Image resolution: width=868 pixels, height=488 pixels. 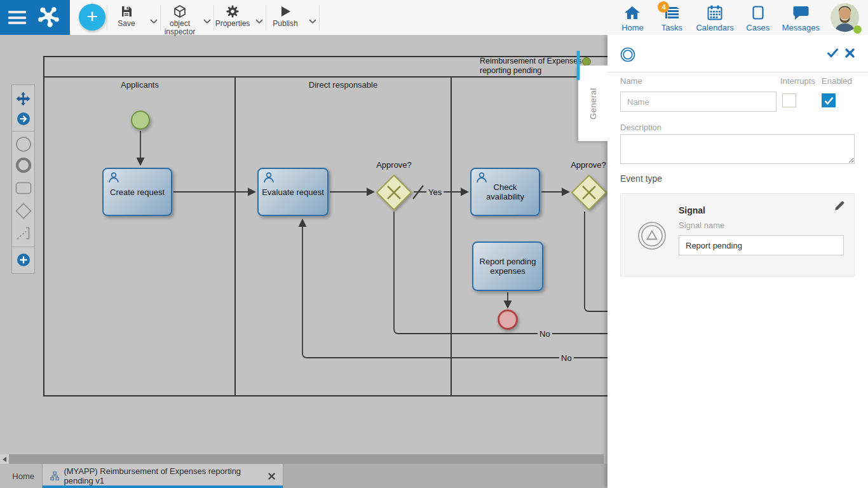 I want to click on description-textarea, so click(x=737, y=149).